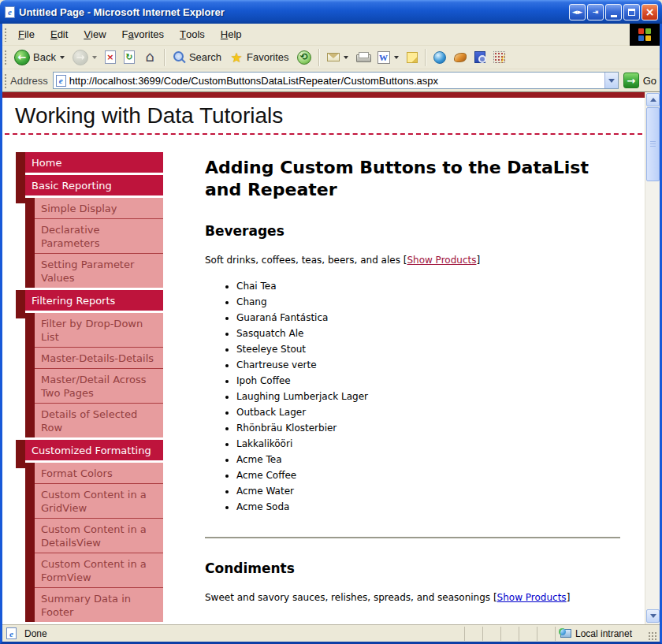  Describe the element at coordinates (27, 35) in the screenshot. I see `menu-file: File` at that location.